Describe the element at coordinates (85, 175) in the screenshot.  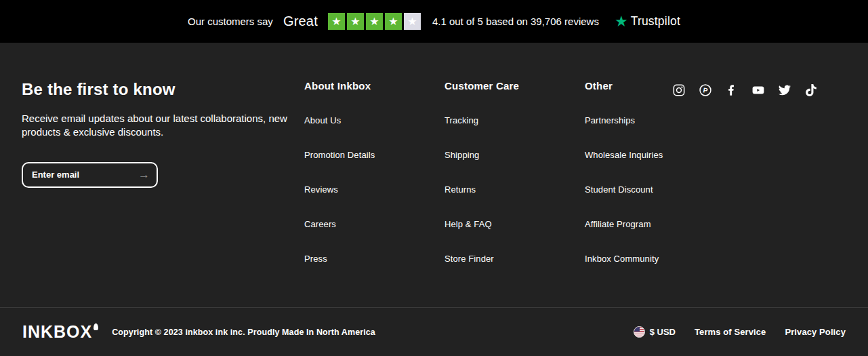
I see `email-input` at that location.